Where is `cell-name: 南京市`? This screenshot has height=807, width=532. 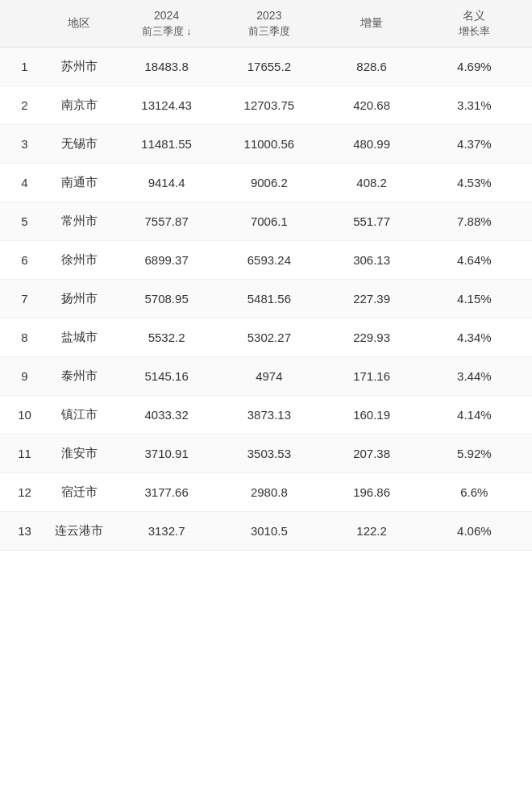
cell-name: 南京市 is located at coordinates (79, 105).